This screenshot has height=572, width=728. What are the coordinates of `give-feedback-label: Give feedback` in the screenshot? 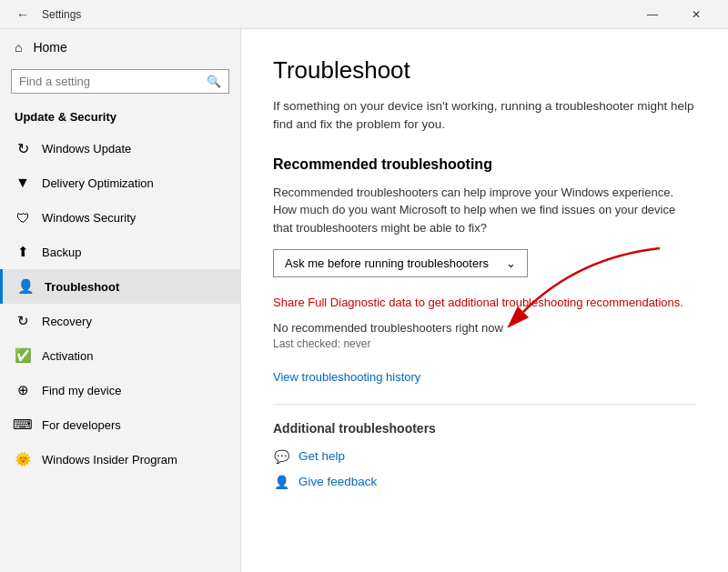 It's located at (338, 482).